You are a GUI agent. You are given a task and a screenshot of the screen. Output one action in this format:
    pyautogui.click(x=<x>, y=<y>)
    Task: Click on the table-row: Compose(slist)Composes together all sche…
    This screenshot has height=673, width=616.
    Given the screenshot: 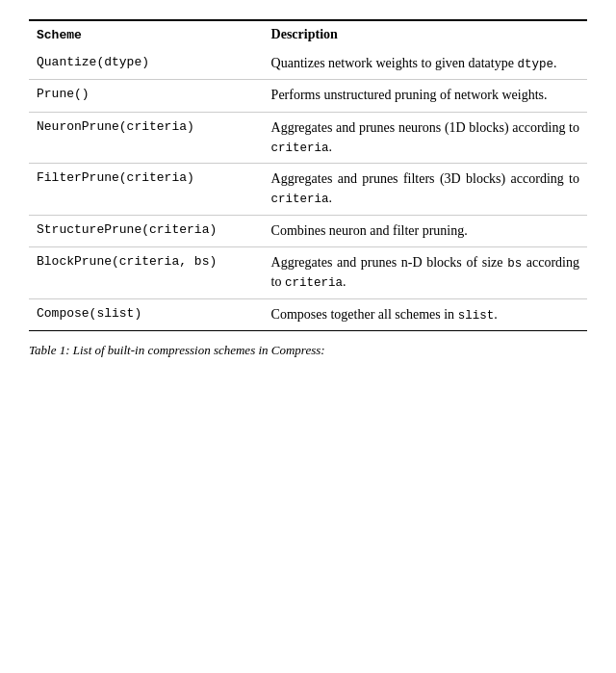 What is the action you would take?
    pyautogui.click(x=308, y=314)
    